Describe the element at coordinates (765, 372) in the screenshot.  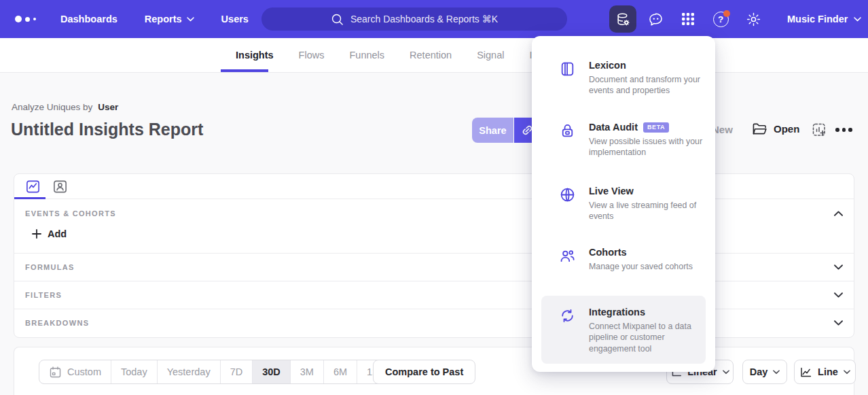
I see `interval-selector: Day` at that location.